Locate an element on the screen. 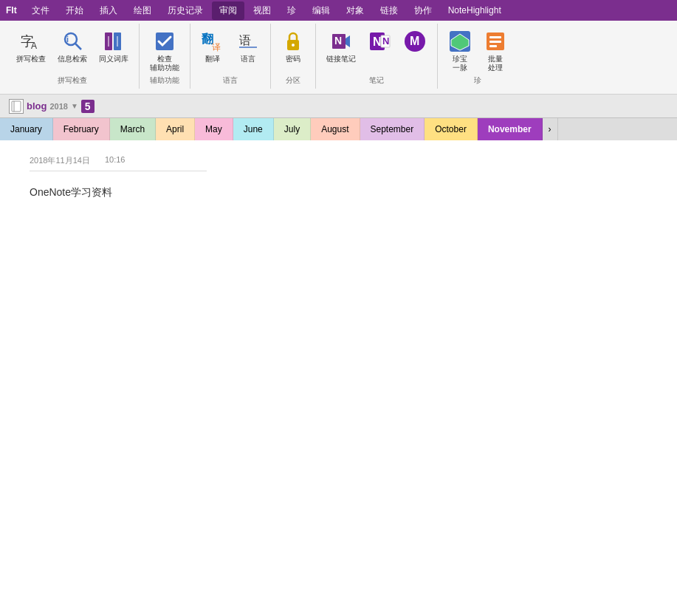 The width and height of the screenshot is (677, 616). ribbon-group-gem: 珍宝 一脉 批量 处理 珍 is located at coordinates (478, 56).